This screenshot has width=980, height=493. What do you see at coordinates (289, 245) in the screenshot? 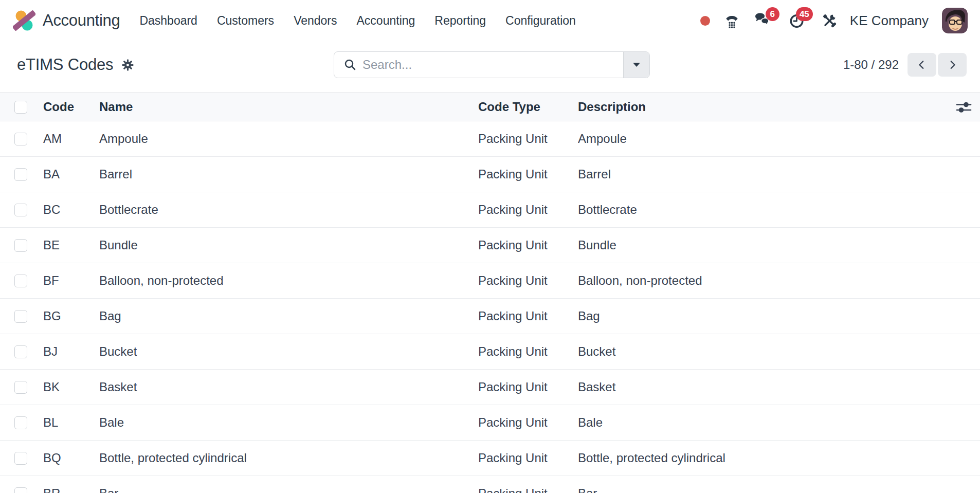
I see `cell-name: Bundle` at bounding box center [289, 245].